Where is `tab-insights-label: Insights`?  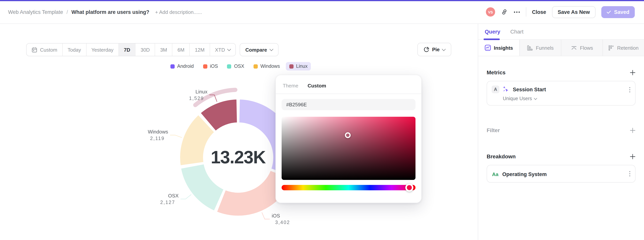 tab-insights-label: Insights is located at coordinates (504, 48).